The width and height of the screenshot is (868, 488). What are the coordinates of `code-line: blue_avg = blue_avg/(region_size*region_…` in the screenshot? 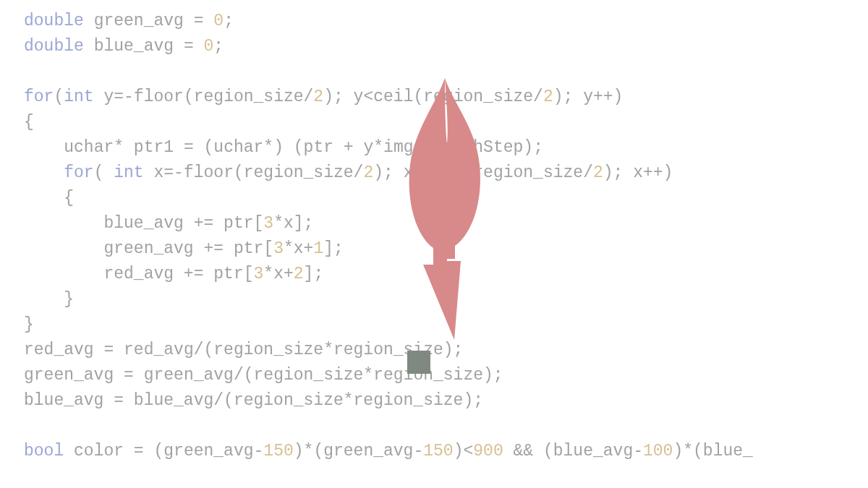 It's located at (446, 401).